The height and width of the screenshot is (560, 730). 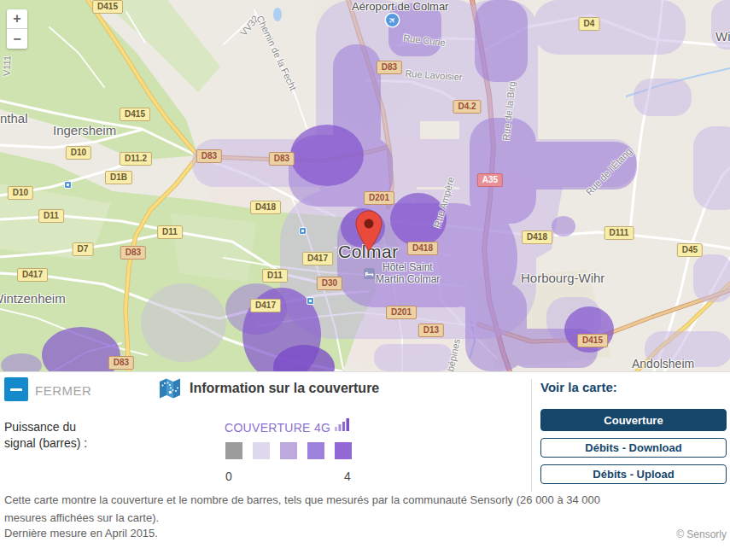 I want to click on hotel-label: Hôtel Saint, so click(x=408, y=267).